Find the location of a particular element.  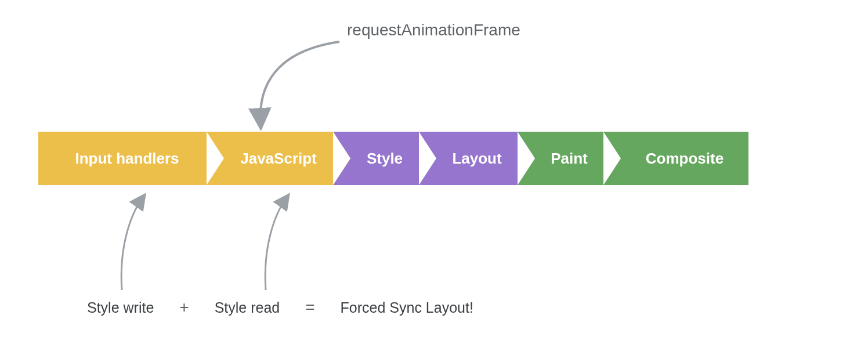

top-annotation-raf: requestAnimationFrame is located at coordinates (434, 30).